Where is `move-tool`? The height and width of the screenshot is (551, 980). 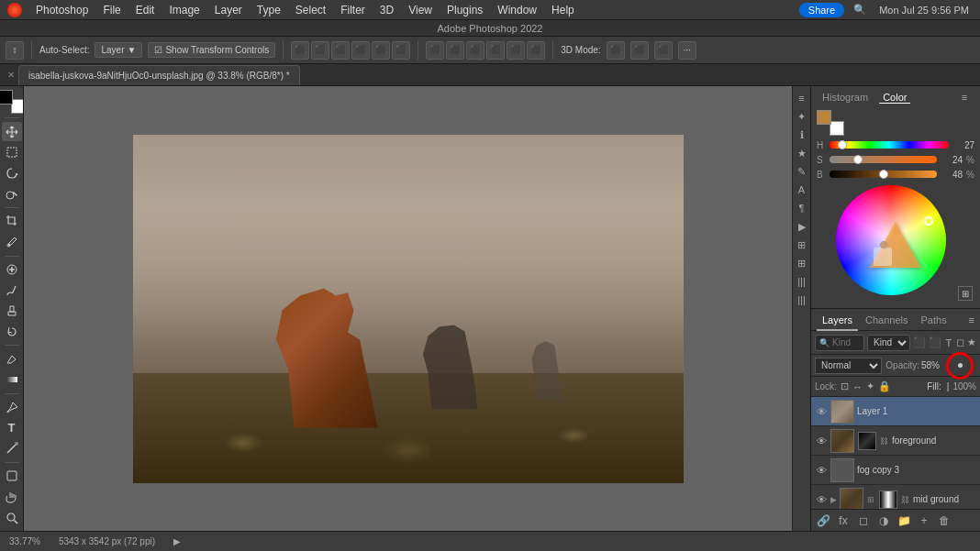
move-tool is located at coordinates (12, 132).